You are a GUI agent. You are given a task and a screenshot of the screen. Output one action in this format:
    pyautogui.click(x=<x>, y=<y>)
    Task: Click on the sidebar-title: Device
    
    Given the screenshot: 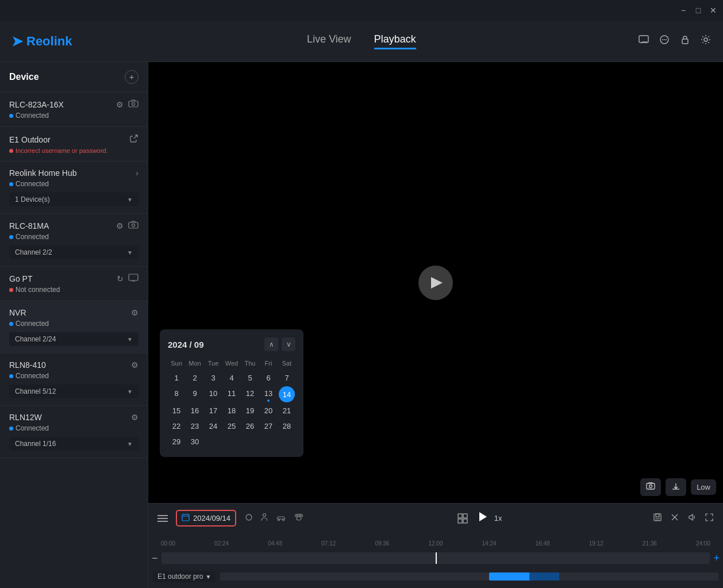 What is the action you would take?
    pyautogui.click(x=24, y=77)
    